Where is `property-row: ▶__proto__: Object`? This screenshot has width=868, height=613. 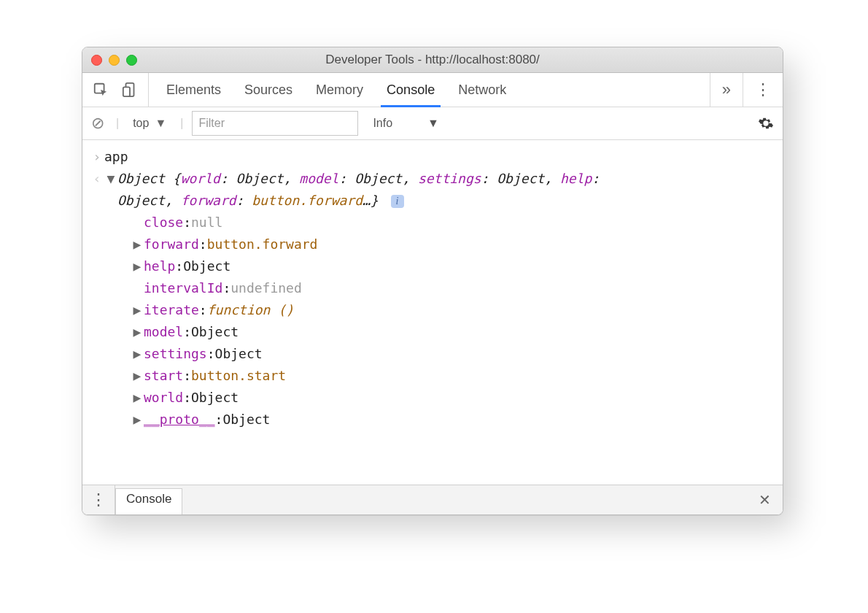
property-row: ▶__proto__: Object is located at coordinates (453, 420).